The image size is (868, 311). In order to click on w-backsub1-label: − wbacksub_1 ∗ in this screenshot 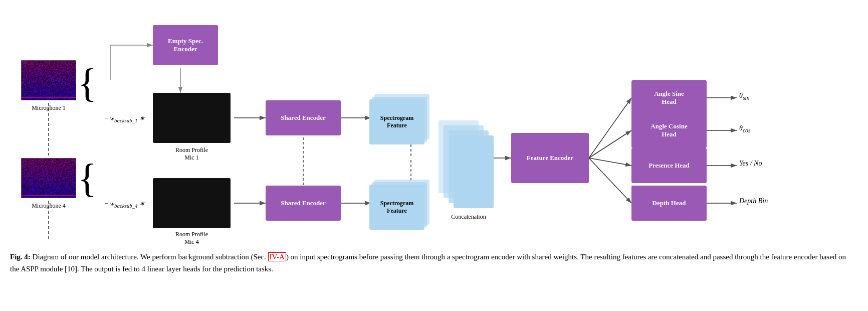, I will do `click(124, 119)`.